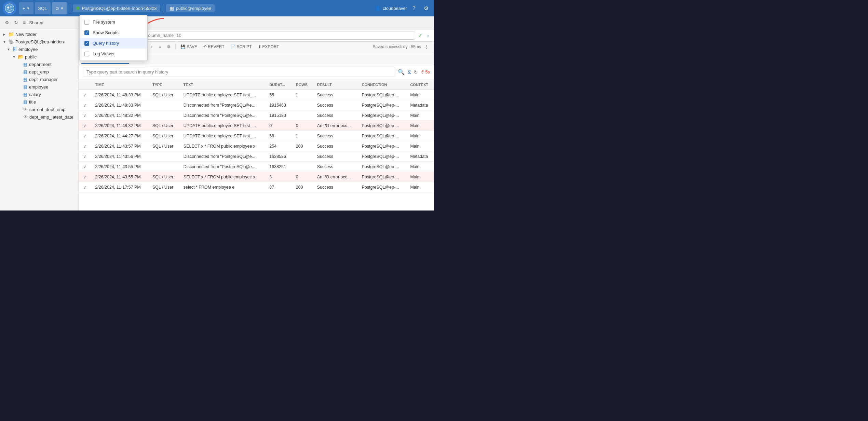 Image resolution: width=868 pixels, height=421 pixels. What do you see at coordinates (382, 85) in the screenshot?
I see `col-connection: CONNECTION` at bounding box center [382, 85].